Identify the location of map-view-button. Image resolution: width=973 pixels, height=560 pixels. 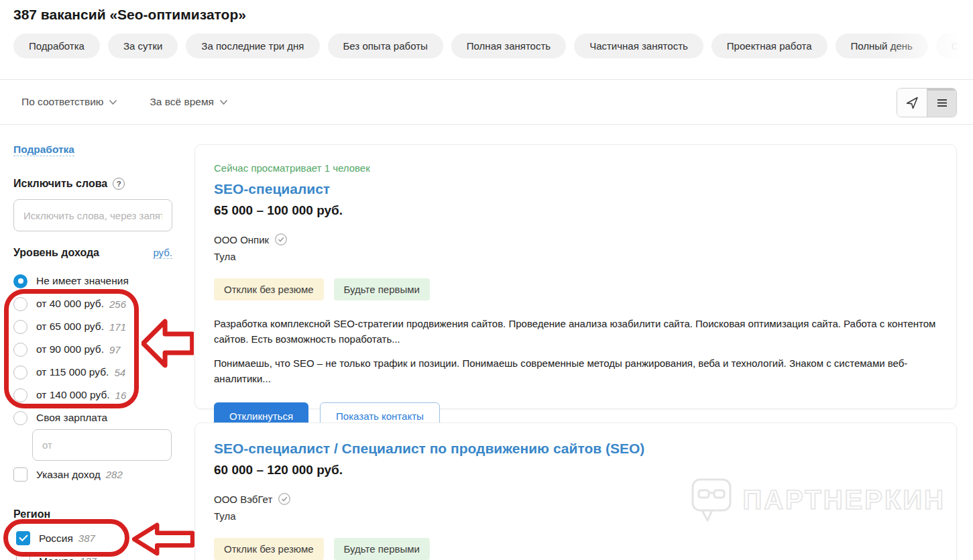
(912, 103).